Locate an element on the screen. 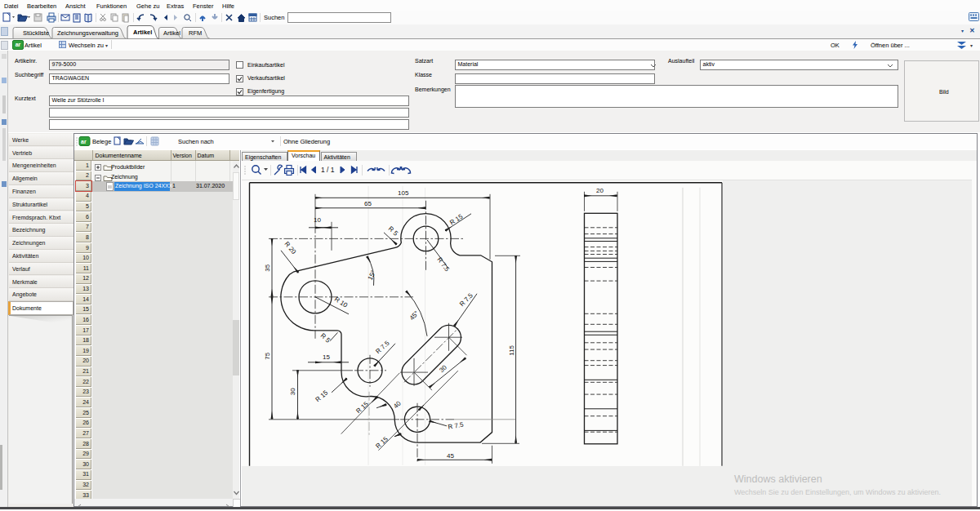 This screenshot has height=511, width=980. svg-text: Suchen nach is located at coordinates (196, 142).